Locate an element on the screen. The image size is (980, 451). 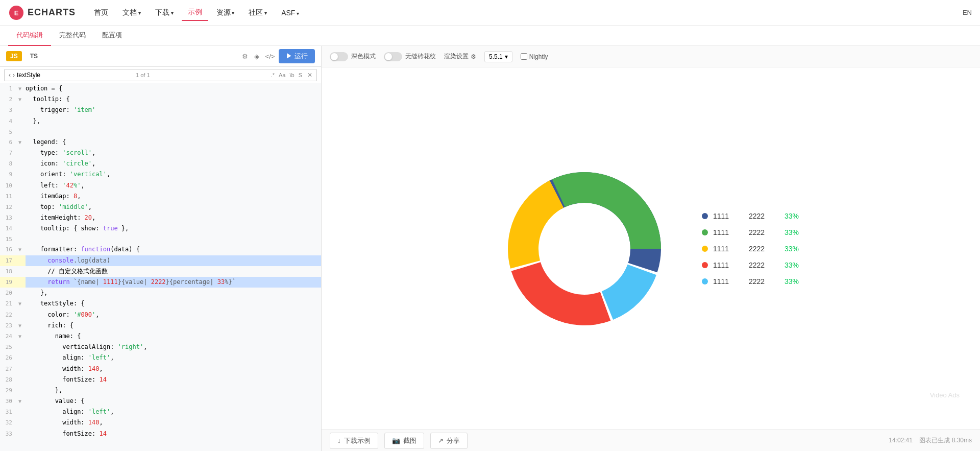
render-setting: 渲染设置 ⚙ is located at coordinates (460, 56).